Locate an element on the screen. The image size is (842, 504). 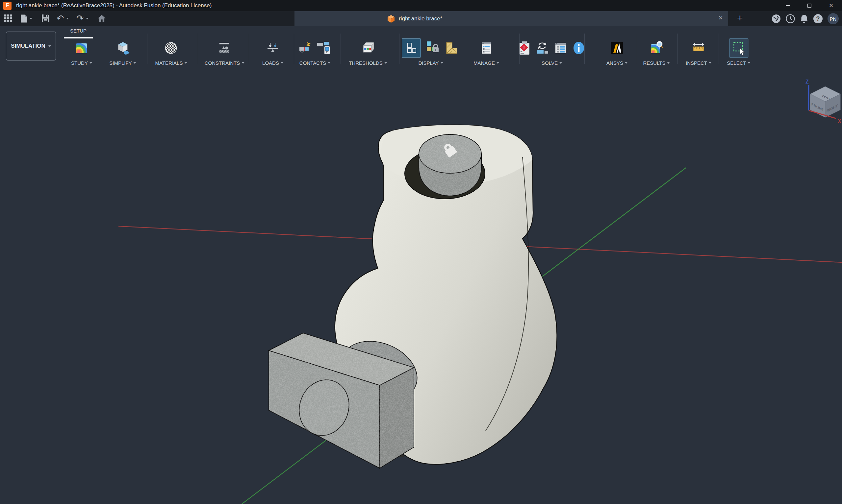
select-icon is located at coordinates (739, 48).